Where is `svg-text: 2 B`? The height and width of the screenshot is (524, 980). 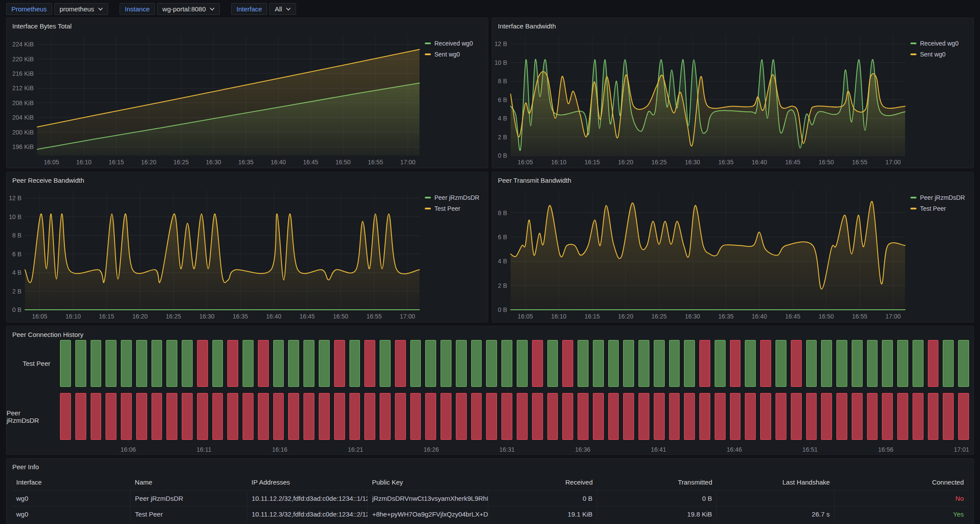 svg-text: 2 B is located at coordinates (17, 291).